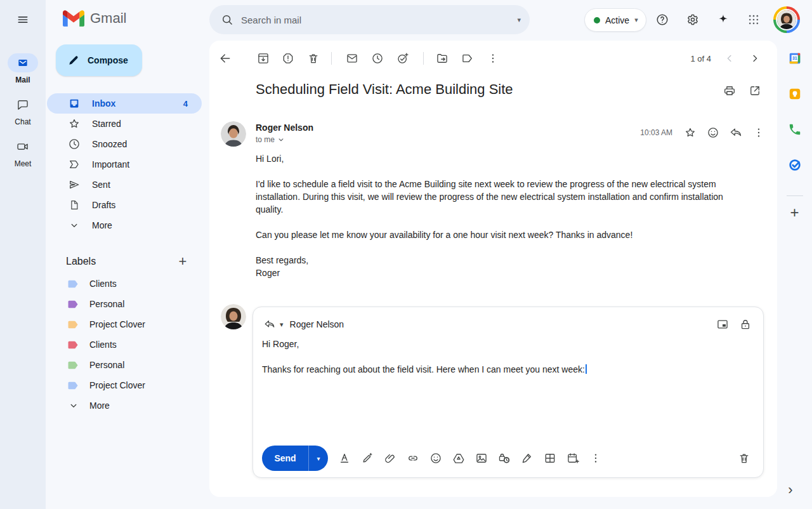 Image resolution: width=812 pixels, height=509 pixels. Describe the element at coordinates (124, 345) in the screenshot. I see `label-item-clients-2: Clients` at that location.